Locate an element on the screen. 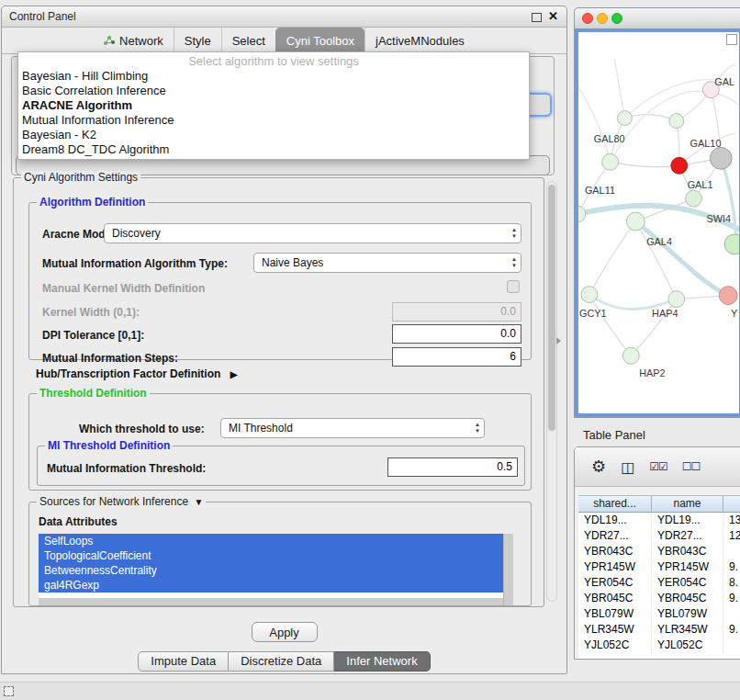 The image size is (740, 700). tab-jactivemnodules: jActiveMNodules is located at coordinates (420, 40).